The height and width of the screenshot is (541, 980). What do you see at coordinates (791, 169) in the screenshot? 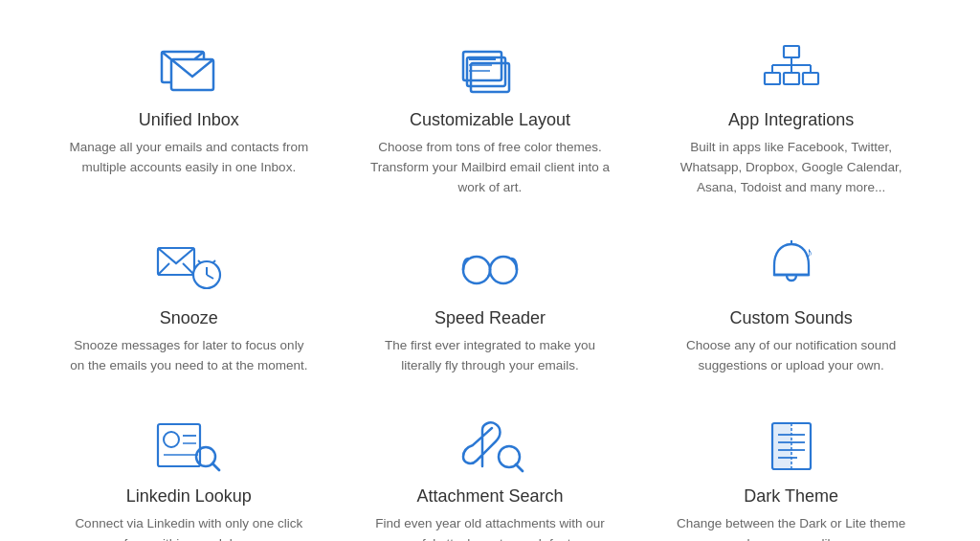
I see `app-integrations-desc: Built in apps like Facebook, Twitter, Wh…` at bounding box center [791, 169].